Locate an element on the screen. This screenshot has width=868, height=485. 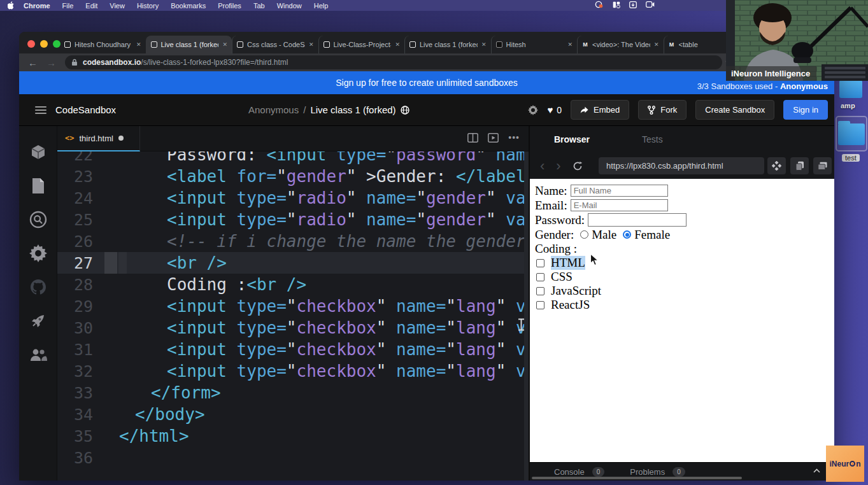
code-line: 22Password: <input type="password" name=… is located at coordinates (290, 158).